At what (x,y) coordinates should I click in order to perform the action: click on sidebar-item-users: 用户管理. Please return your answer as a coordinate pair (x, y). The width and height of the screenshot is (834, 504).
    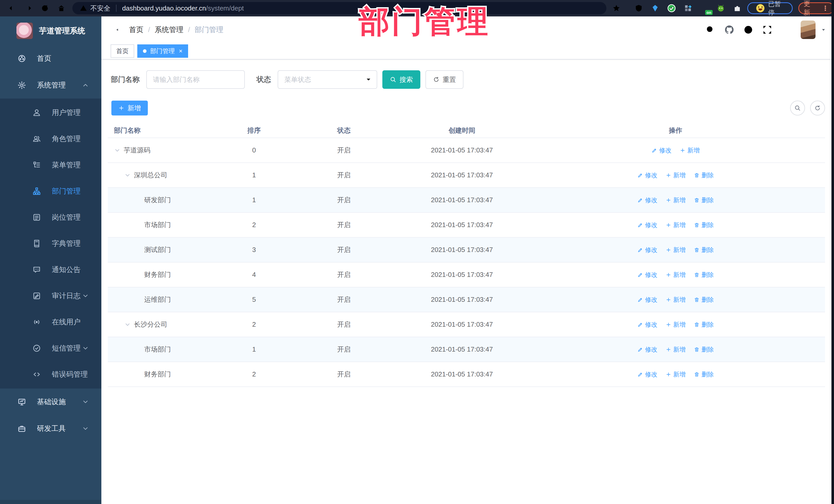
    Looking at the image, I should click on (51, 112).